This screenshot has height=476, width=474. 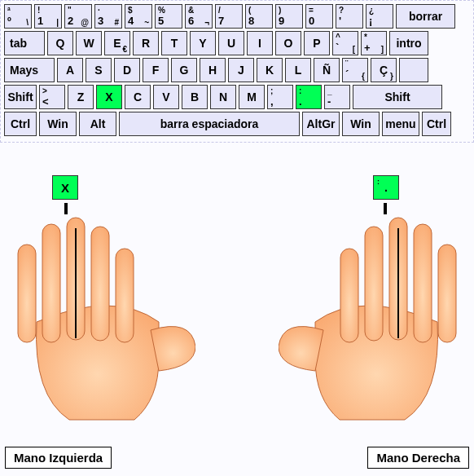 What do you see at coordinates (203, 43) in the screenshot?
I see `key-Y: Y` at bounding box center [203, 43].